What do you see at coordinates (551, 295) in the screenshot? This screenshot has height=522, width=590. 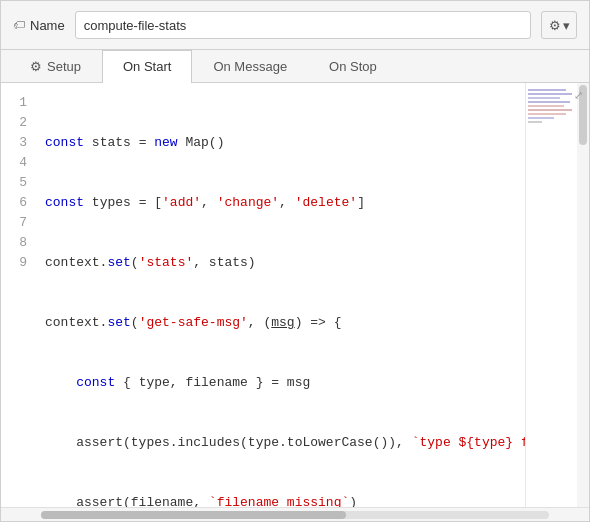 I see `minimap` at bounding box center [551, 295].